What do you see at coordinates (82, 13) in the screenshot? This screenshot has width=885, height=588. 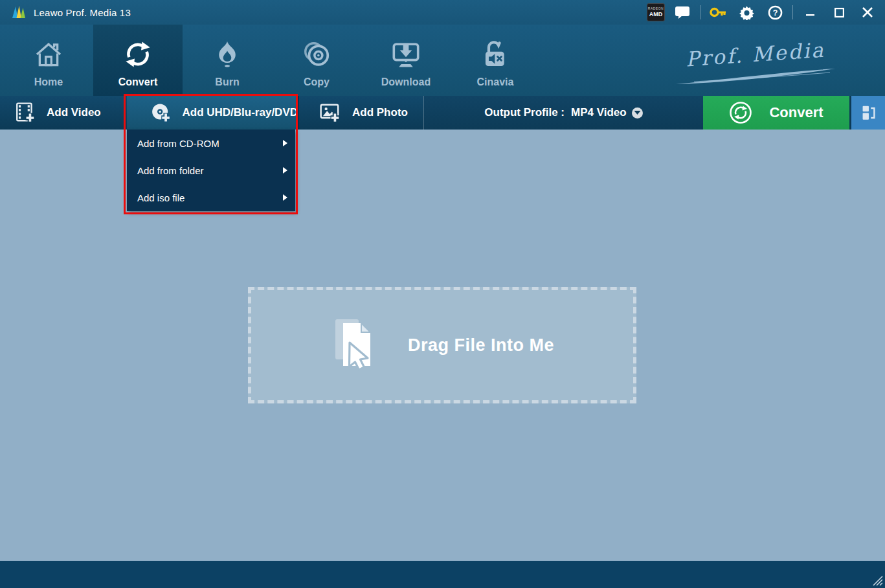 I see `window-title: Leawo Prof. Media 13` at bounding box center [82, 13].